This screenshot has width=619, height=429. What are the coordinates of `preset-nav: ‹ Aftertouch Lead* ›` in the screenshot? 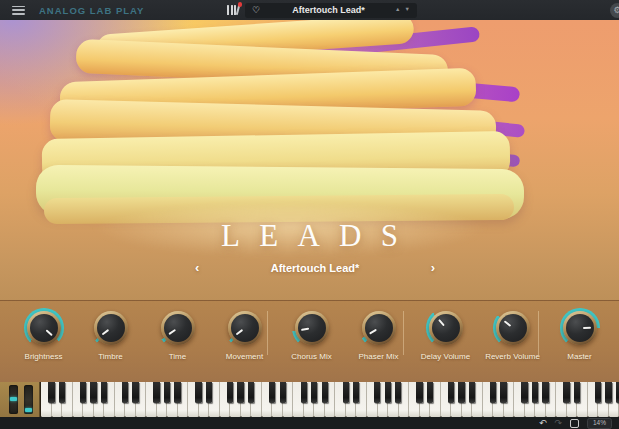 It's located at (315, 268).